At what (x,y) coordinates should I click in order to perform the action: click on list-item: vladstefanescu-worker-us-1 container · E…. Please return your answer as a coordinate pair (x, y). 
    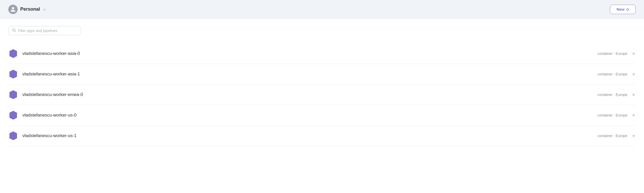
    Looking at the image, I should click on (322, 136).